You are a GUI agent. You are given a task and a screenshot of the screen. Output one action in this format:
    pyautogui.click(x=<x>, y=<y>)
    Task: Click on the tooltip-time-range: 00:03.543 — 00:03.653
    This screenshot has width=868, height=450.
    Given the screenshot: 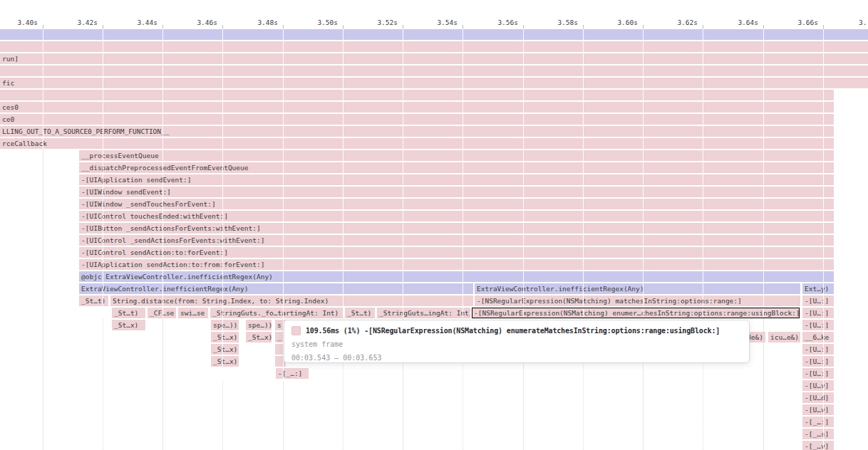 What is the action you would take?
    pyautogui.click(x=517, y=357)
    